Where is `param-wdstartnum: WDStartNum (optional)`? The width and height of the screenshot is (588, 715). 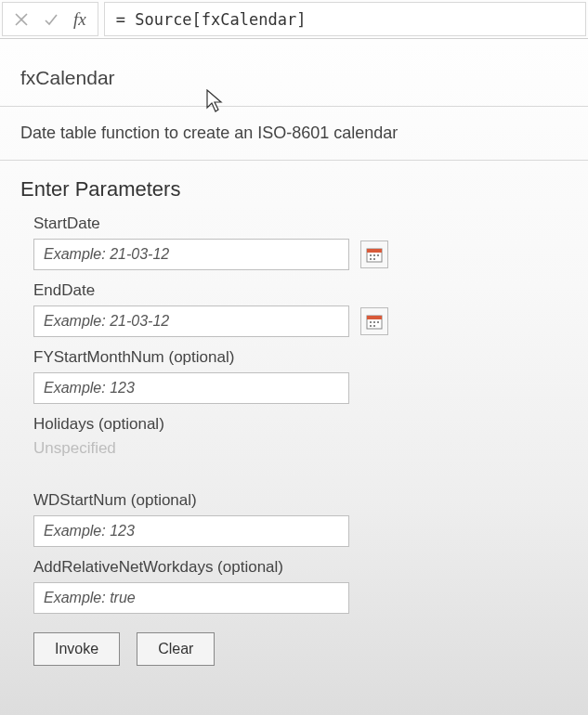 param-wdstartnum: WDStartNum (optional) is located at coordinates (301, 519).